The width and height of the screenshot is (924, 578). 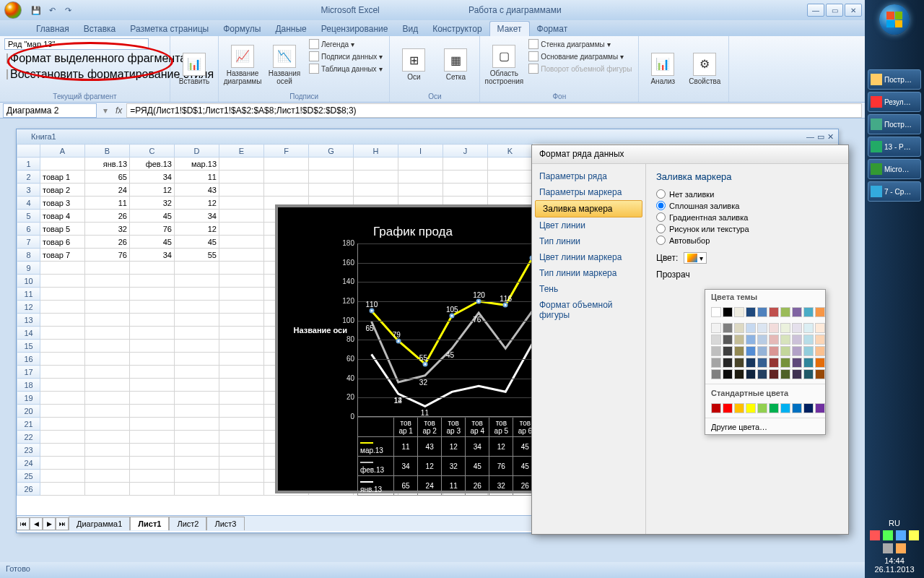 What do you see at coordinates (589, 257) in the screenshot?
I see `dialog-nav-item: Цвет линии маркера` at bounding box center [589, 257].